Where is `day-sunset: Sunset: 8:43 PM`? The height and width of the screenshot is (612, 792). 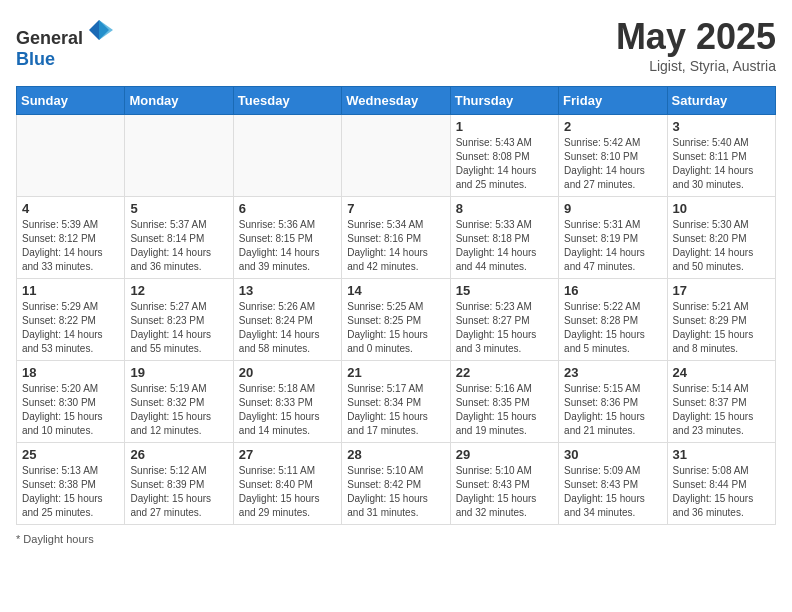 day-sunset: Sunset: 8:43 PM is located at coordinates (493, 484).